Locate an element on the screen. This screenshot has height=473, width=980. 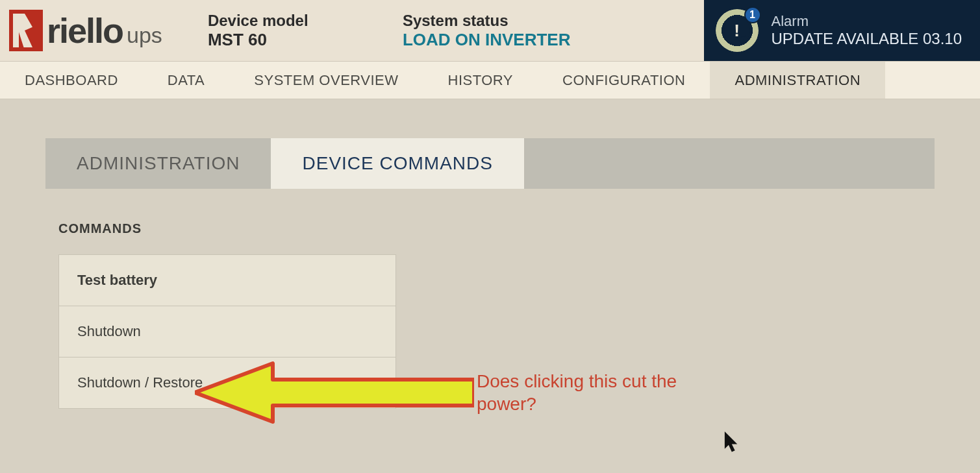
alarm-message: UPDATE AVAILABLE 03.10 is located at coordinates (866, 39).